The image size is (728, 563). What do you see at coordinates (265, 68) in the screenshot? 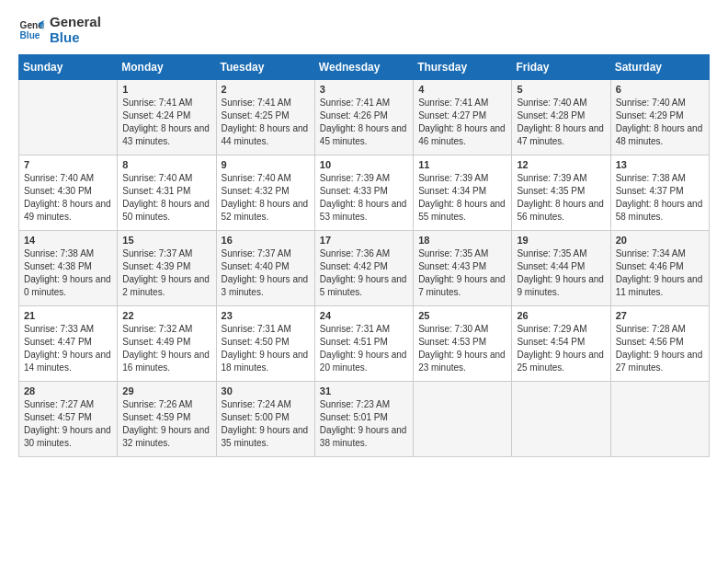
I see `weekday-header: Tuesday` at bounding box center [265, 68].